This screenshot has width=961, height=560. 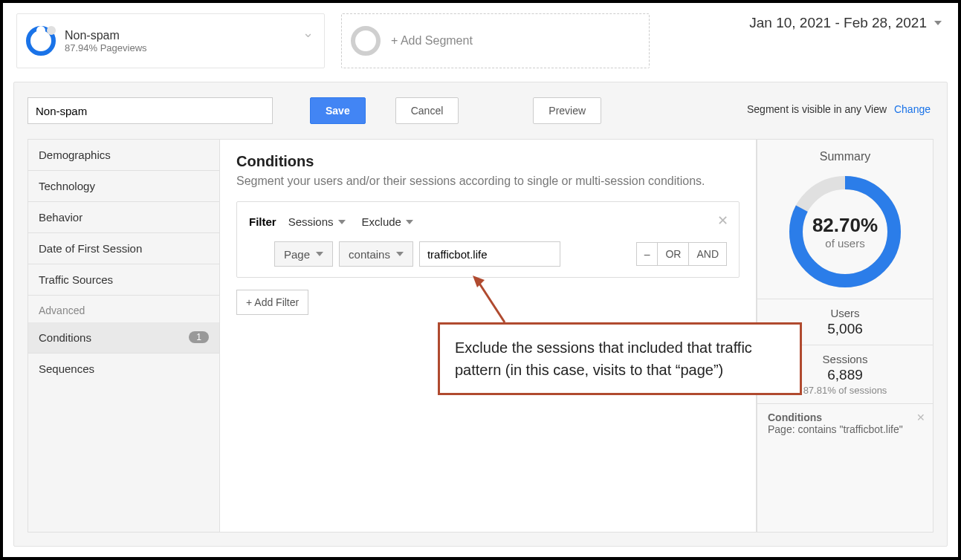 I want to click on sidebar-item-demographics: Demographics, so click(x=123, y=155).